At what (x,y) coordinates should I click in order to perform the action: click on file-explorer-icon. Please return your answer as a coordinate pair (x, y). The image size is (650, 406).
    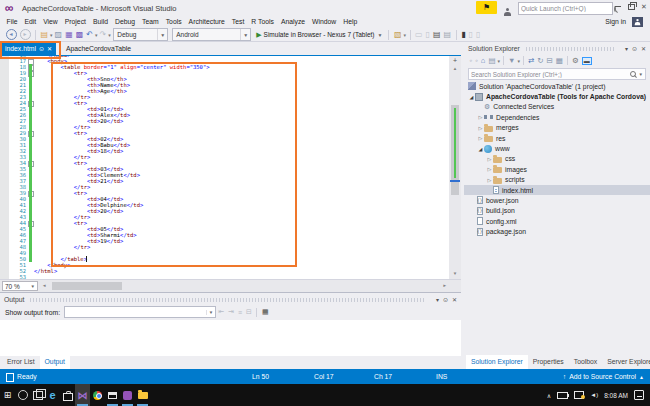
    Looking at the image, I should click on (142, 395).